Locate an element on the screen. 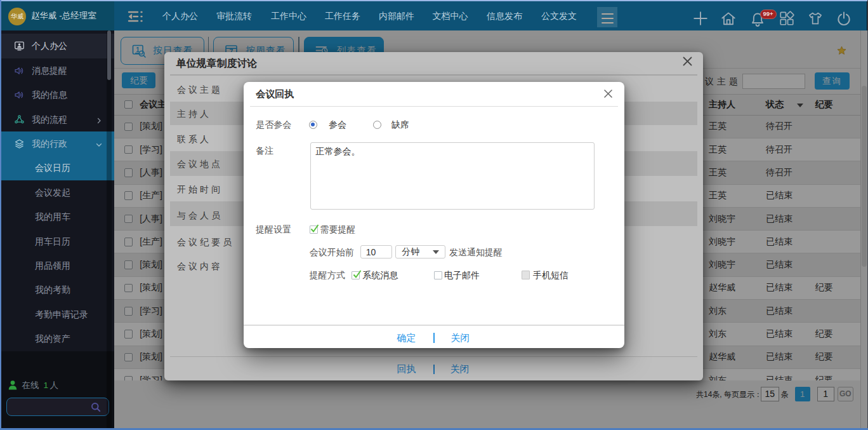  layers-icon is located at coordinates (19, 144).